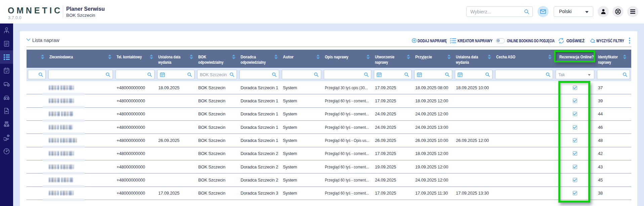 This screenshot has height=206, width=644. What do you see at coordinates (259, 59) in the screenshot?
I see `header-col-doradca: Doradcaodpowiedzialny` at bounding box center [259, 59].